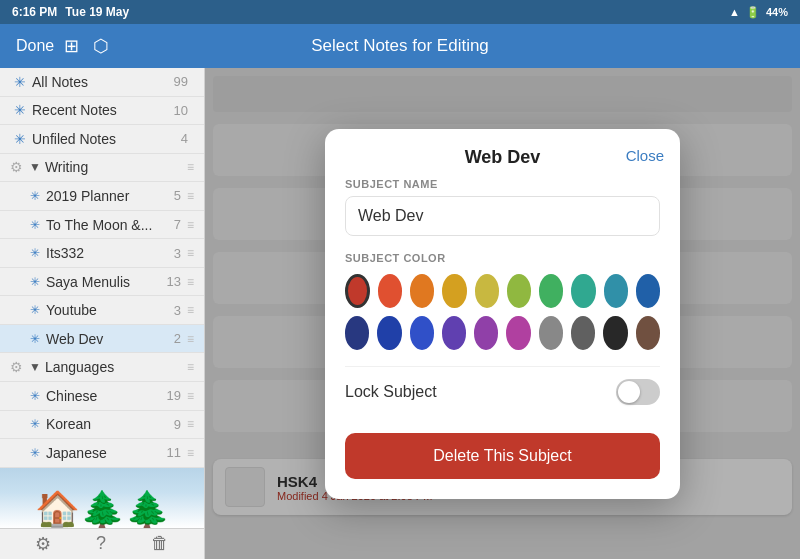 This screenshot has width=800, height=559. Describe the element at coordinates (102, 396) in the screenshot. I see `sidebar-item-chinese: ✳ Chinese 19 ≡` at that location.